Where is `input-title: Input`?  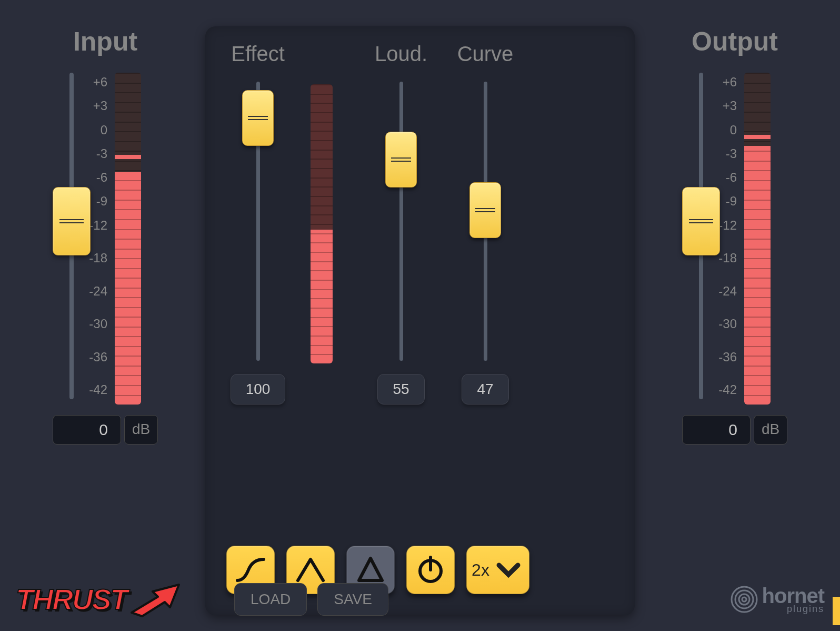
input-title: Input is located at coordinates (105, 42).